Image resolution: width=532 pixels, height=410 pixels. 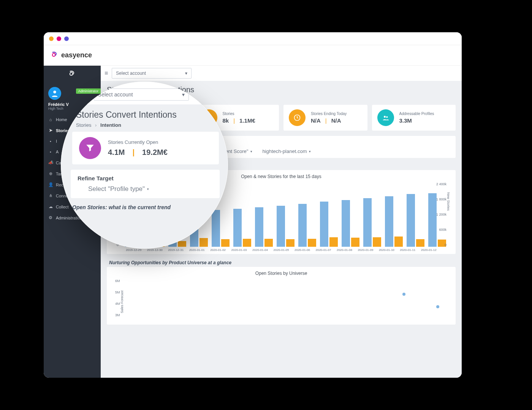 What do you see at coordinates (281, 250) in the screenshot?
I see `x-tick: 2020-01-05` at bounding box center [281, 250].